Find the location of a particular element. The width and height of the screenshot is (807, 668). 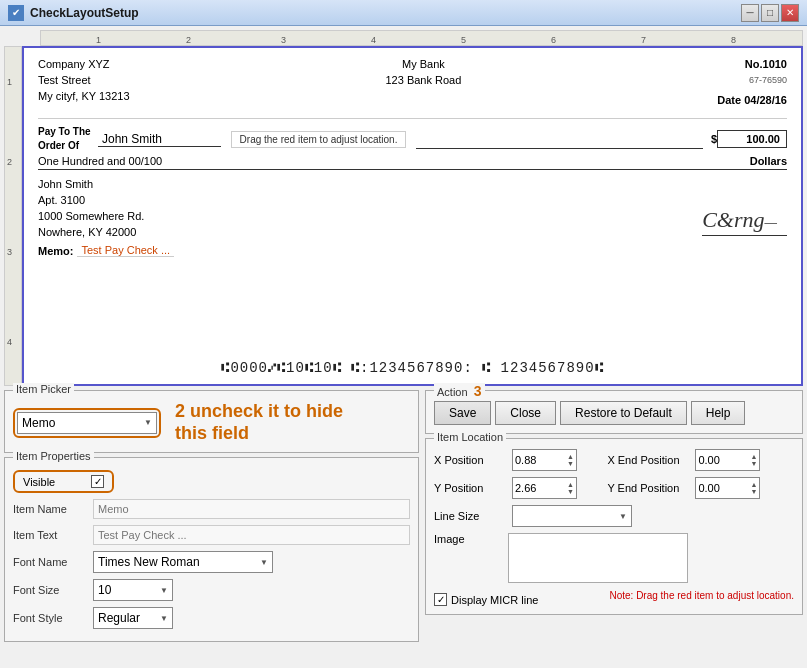

item-location-group: Item Location X Position 0.88 ▲▼ X End P… is located at coordinates (614, 526).